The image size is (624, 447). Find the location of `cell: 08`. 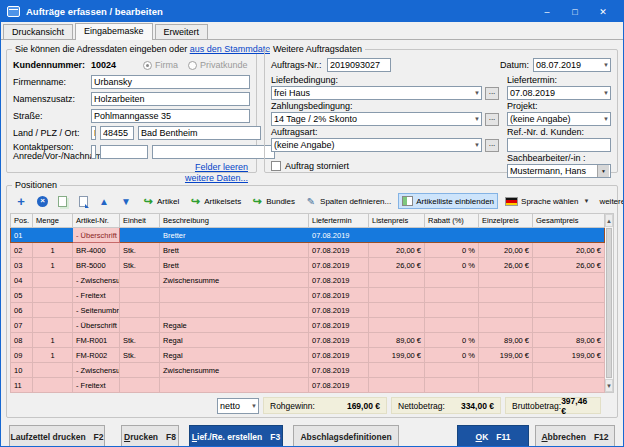

cell: 08 is located at coordinates (22, 340).